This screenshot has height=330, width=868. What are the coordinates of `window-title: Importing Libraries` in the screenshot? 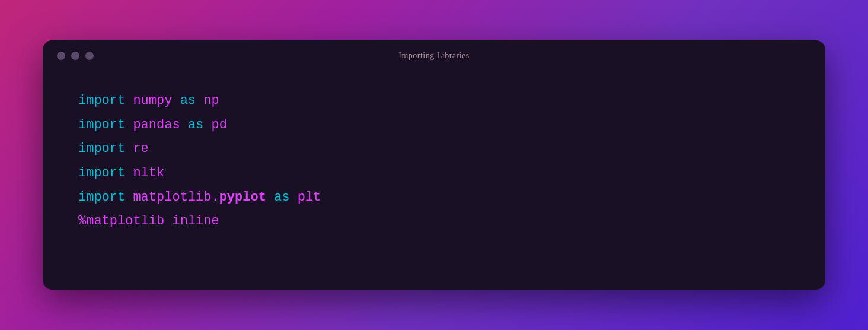 It's located at (434, 56).